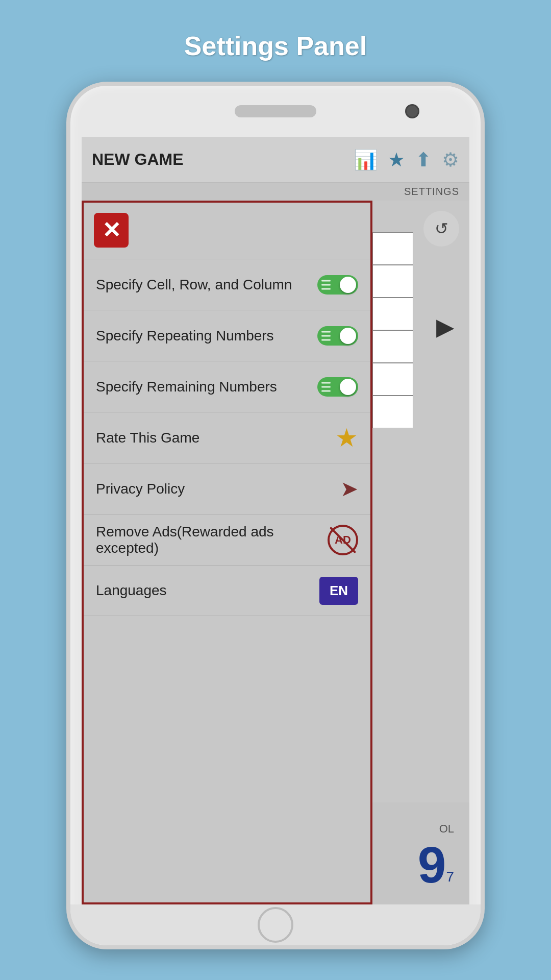 The width and height of the screenshot is (551, 980). What do you see at coordinates (111, 230) in the screenshot?
I see `close-button: ✕` at bounding box center [111, 230].